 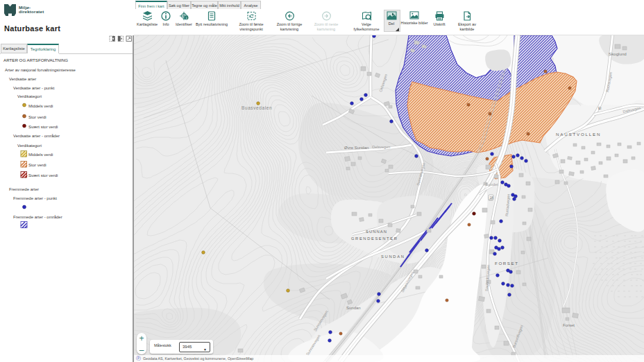 What do you see at coordinates (381, 147) in the screenshot?
I see `svg-text: Oelsvegen` at bounding box center [381, 147].